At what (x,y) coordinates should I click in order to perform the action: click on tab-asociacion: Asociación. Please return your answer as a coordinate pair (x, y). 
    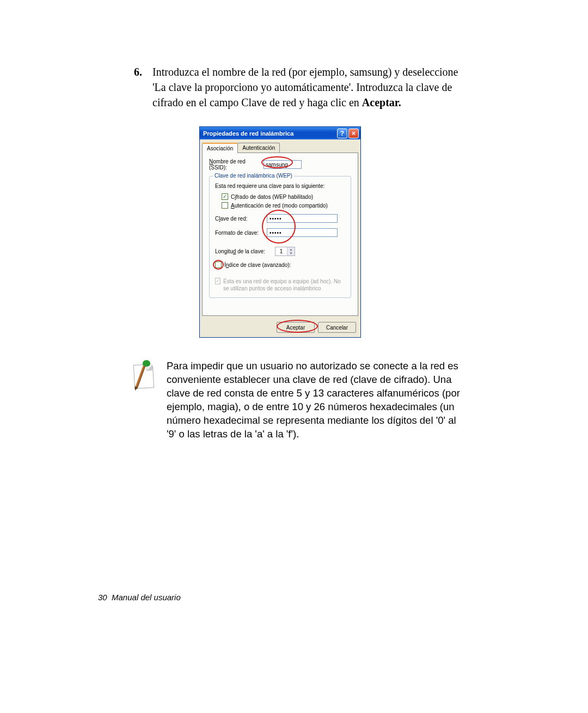
    Looking at the image, I should click on (220, 148).